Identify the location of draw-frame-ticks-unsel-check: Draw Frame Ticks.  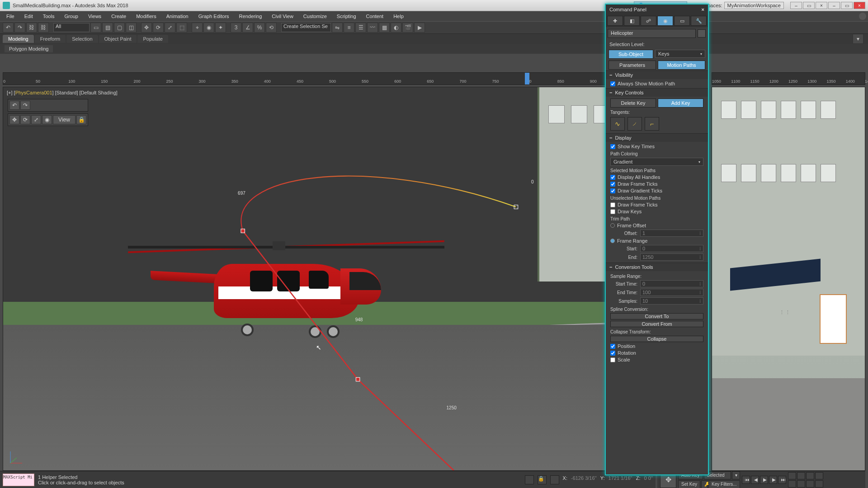
(657, 205).